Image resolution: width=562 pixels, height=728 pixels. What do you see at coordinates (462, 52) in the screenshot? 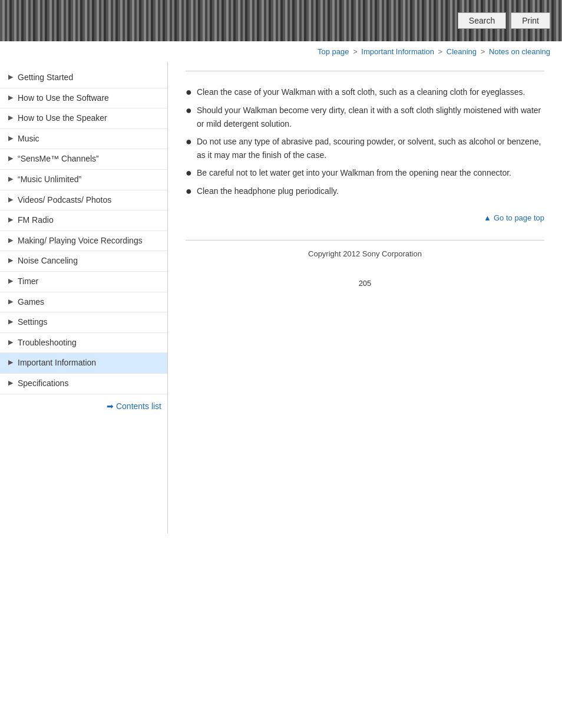
I see `breadcrumb-cleaning: Cleaning` at bounding box center [462, 52].